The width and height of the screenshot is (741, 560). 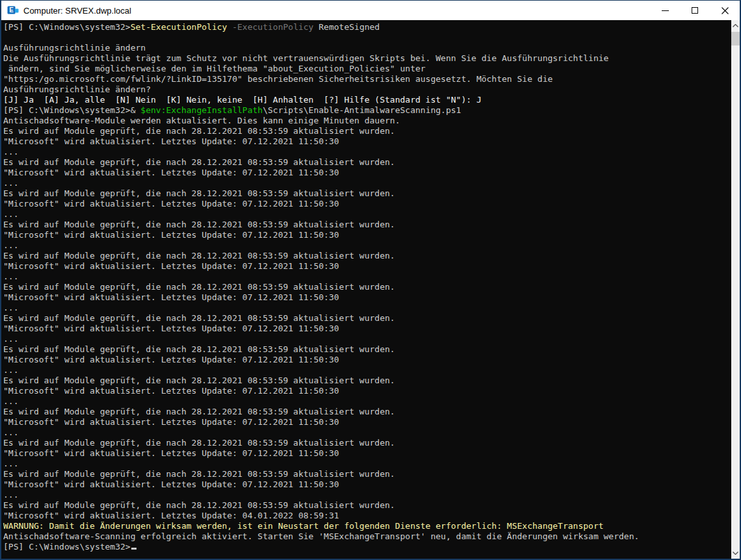 I want to click on exchange-icon: E, so click(x=13, y=10).